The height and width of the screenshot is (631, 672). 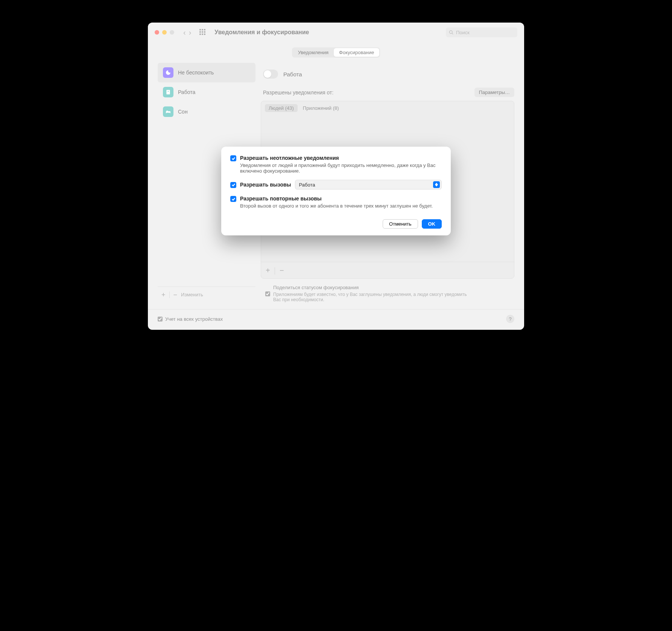 What do you see at coordinates (436, 185) in the screenshot?
I see `select-stepper-icon` at bounding box center [436, 185].